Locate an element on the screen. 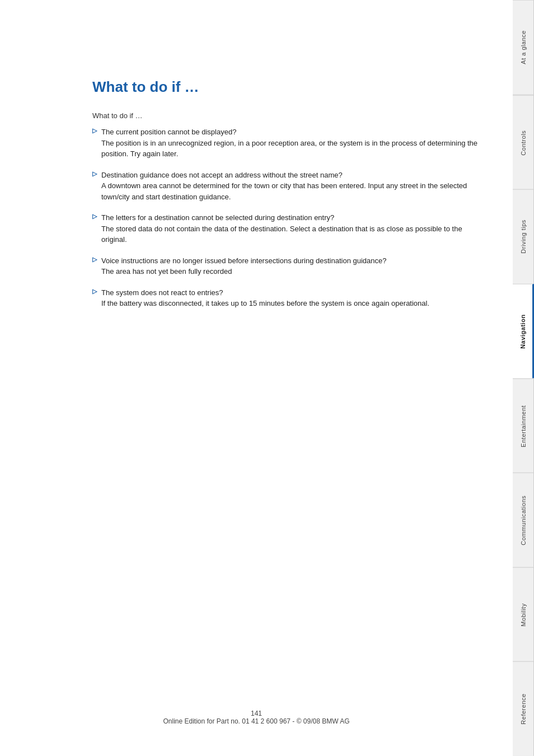 The width and height of the screenshot is (534, 756). sidebar-tab-entertainment: Entertainment is located at coordinates (523, 426).